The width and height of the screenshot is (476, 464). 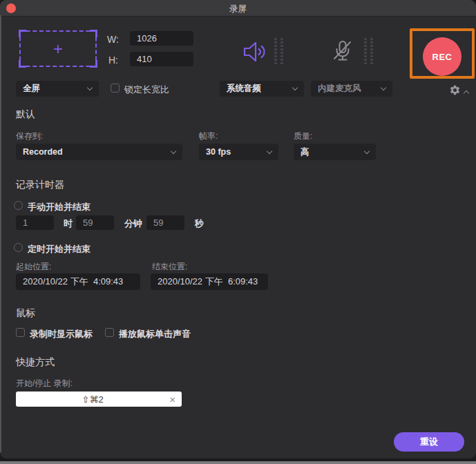 I want to click on save-to-value: Recorded, so click(x=43, y=152).